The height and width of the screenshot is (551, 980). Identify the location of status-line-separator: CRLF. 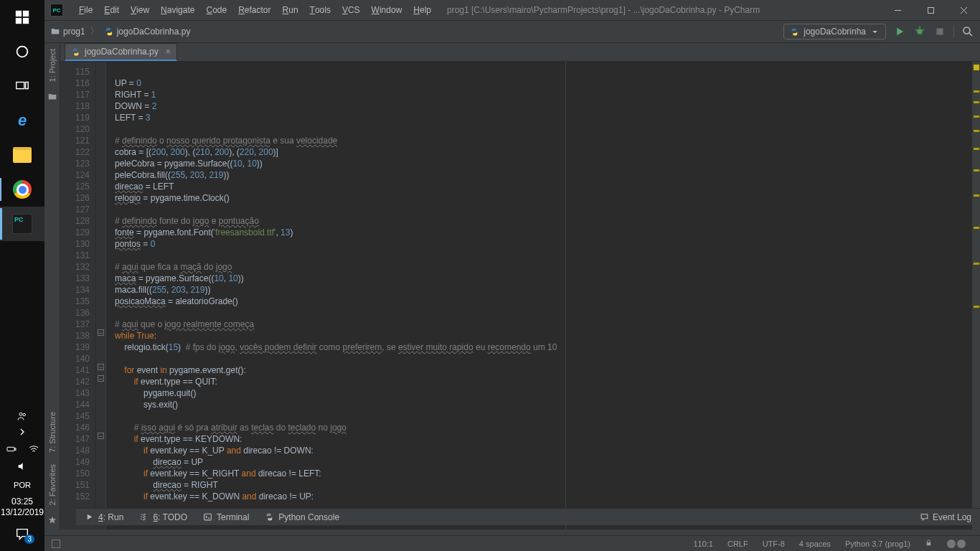
(738, 544).